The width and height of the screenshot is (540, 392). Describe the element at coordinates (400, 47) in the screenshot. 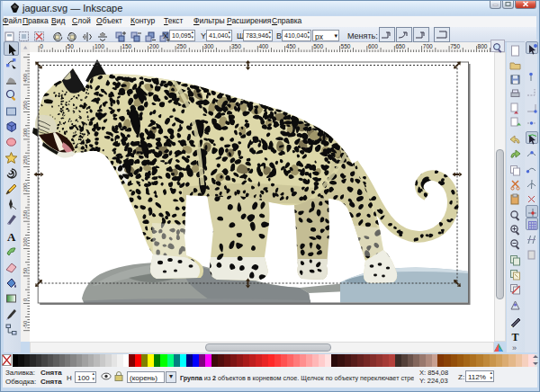

I see `svg-text: 650` at that location.